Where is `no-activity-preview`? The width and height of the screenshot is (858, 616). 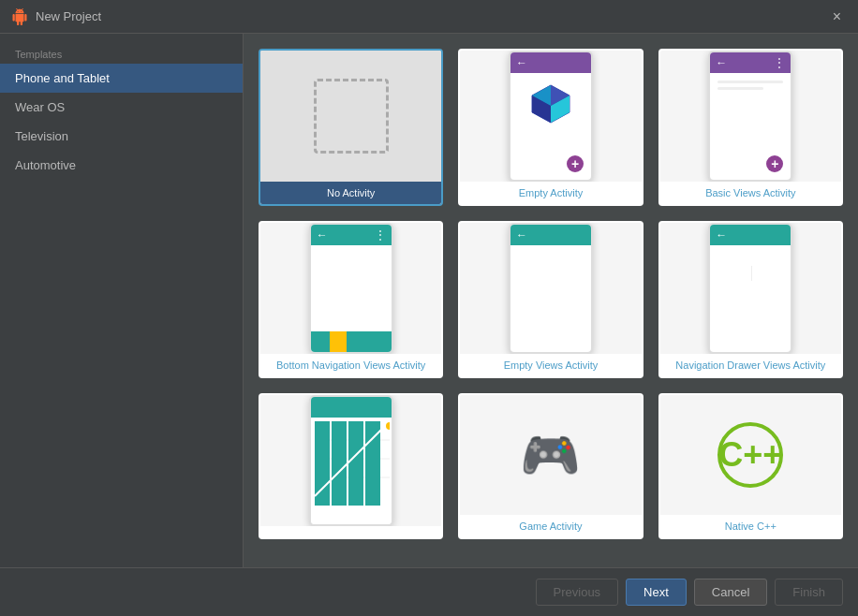
no-activity-preview is located at coordinates (350, 116).